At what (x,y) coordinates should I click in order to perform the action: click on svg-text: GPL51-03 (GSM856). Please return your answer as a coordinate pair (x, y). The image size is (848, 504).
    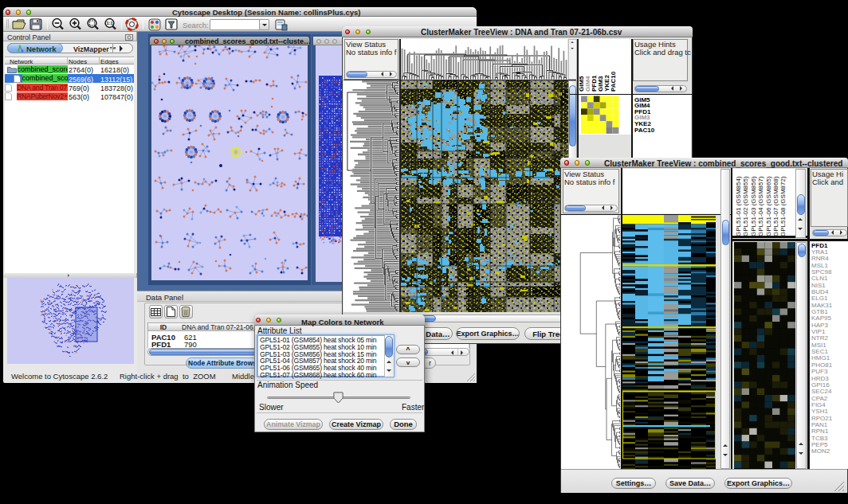
    Looking at the image, I should click on (754, 206).